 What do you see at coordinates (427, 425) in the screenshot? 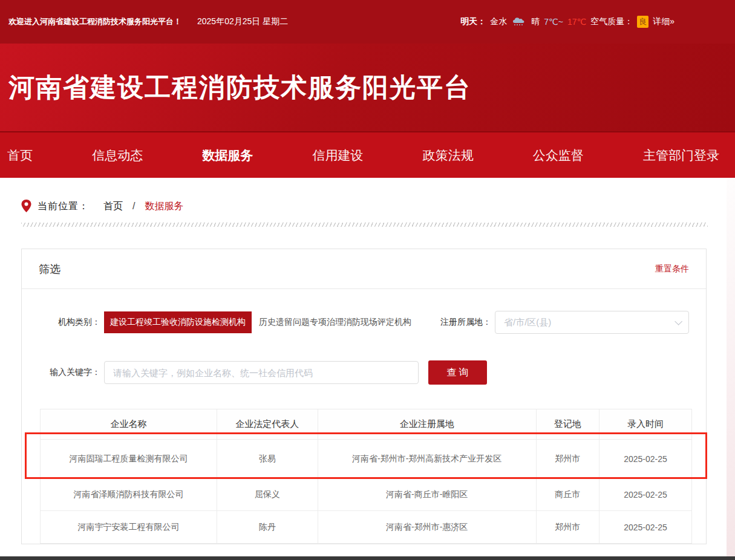
I see `col-header-registered-region: 企业注册属地` at bounding box center [427, 425].